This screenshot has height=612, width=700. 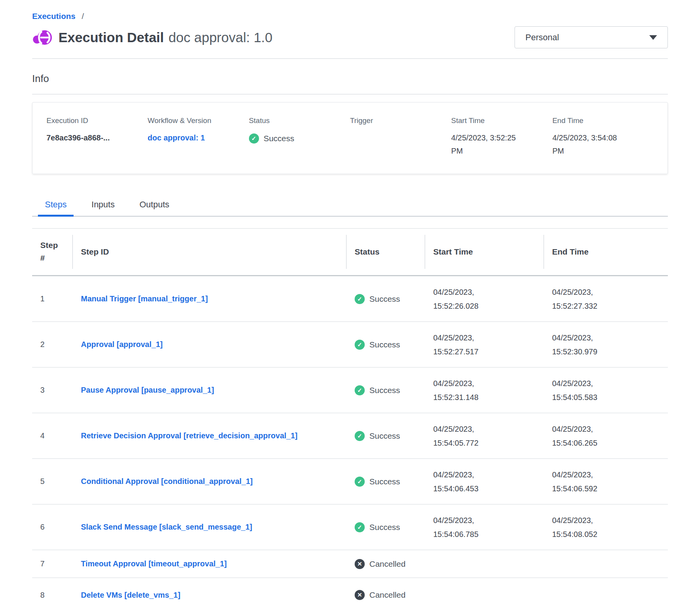 I want to click on info-field-value: ✓Success, so click(x=286, y=138).